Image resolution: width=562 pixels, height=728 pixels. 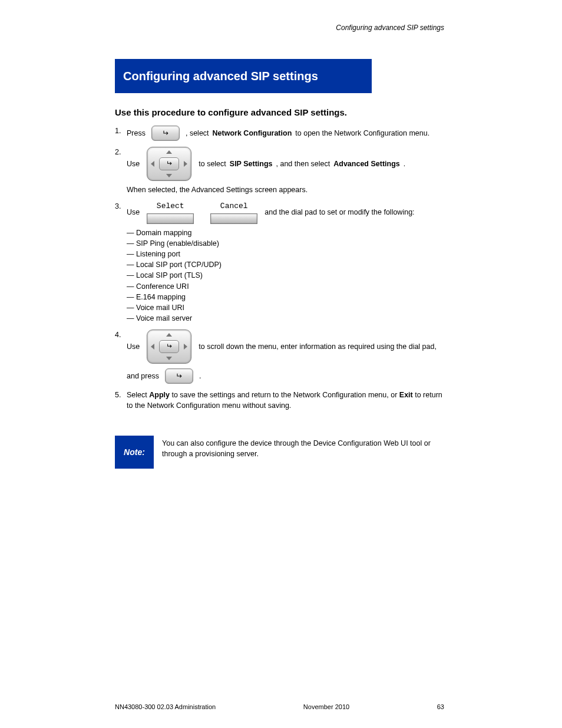 I want to click on step-number: 3., so click(x=121, y=206).